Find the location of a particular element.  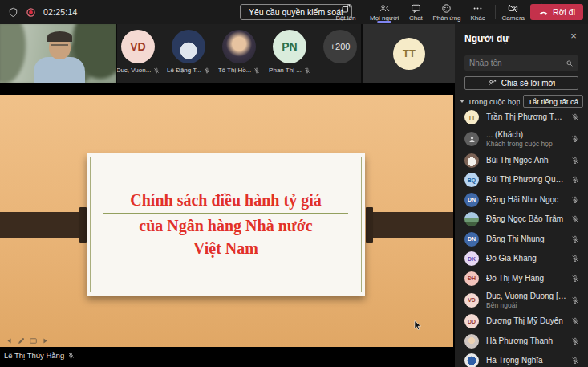

camera-button: Camera is located at coordinates (513, 12).